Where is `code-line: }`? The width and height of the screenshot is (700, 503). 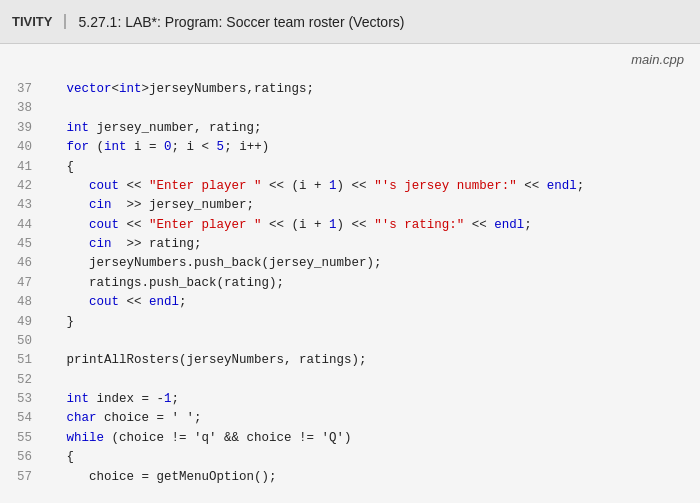 code-line: } is located at coordinates (372, 322).